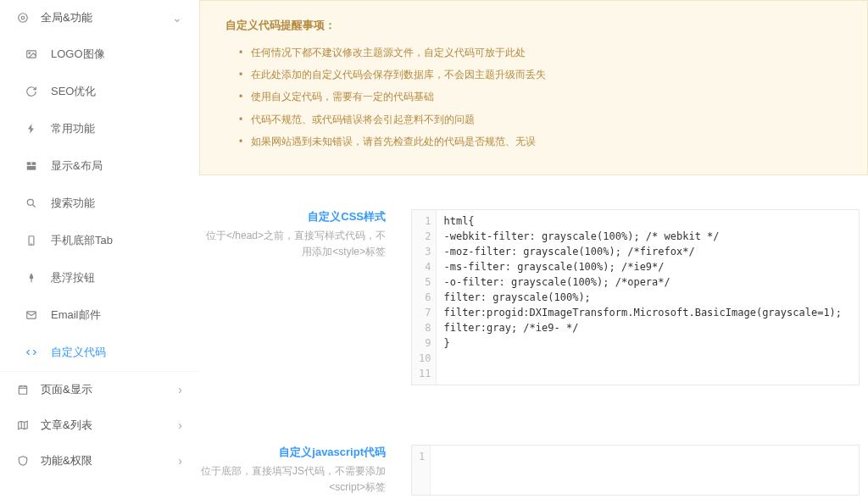 This screenshot has width=868, height=504. What do you see at coordinates (25, 390) in the screenshot?
I see `calendar-icon` at bounding box center [25, 390].